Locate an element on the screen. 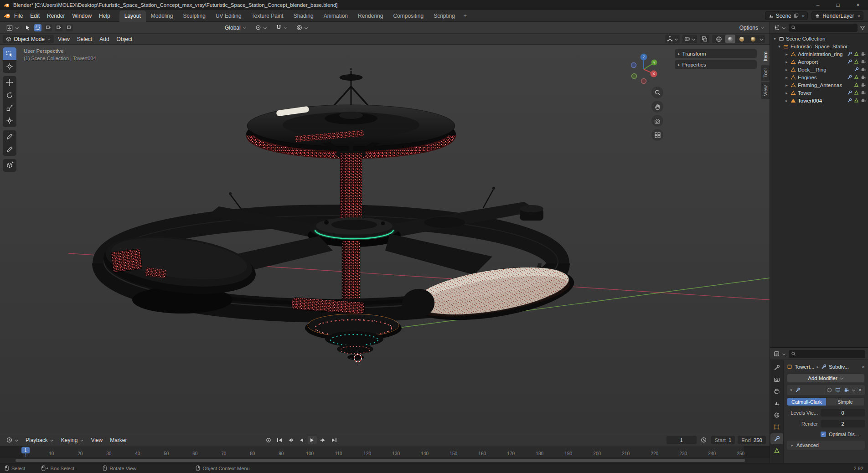 The height and width of the screenshot is (473, 868). tab-layout: Layout is located at coordinates (133, 16).